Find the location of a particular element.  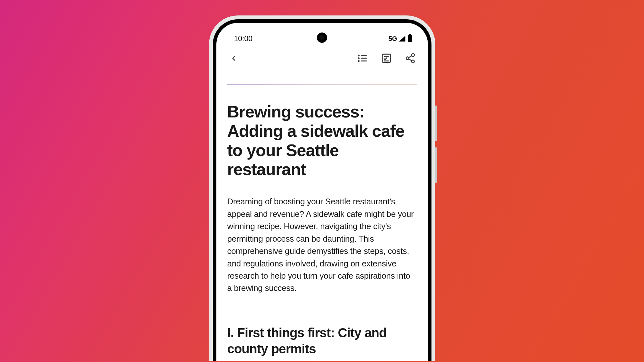

toolbar-actions is located at coordinates (386, 58).